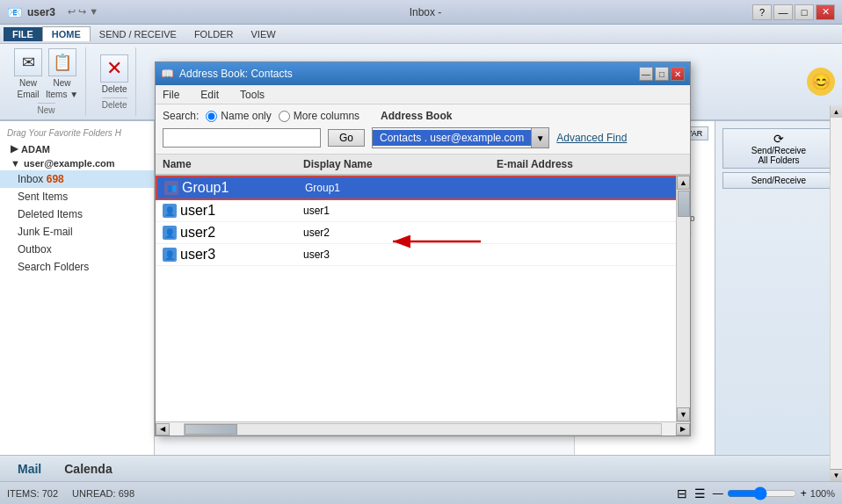 The width and height of the screenshot is (842, 504). I want to click on advanced-find-link: Advanced Find, so click(592, 138).